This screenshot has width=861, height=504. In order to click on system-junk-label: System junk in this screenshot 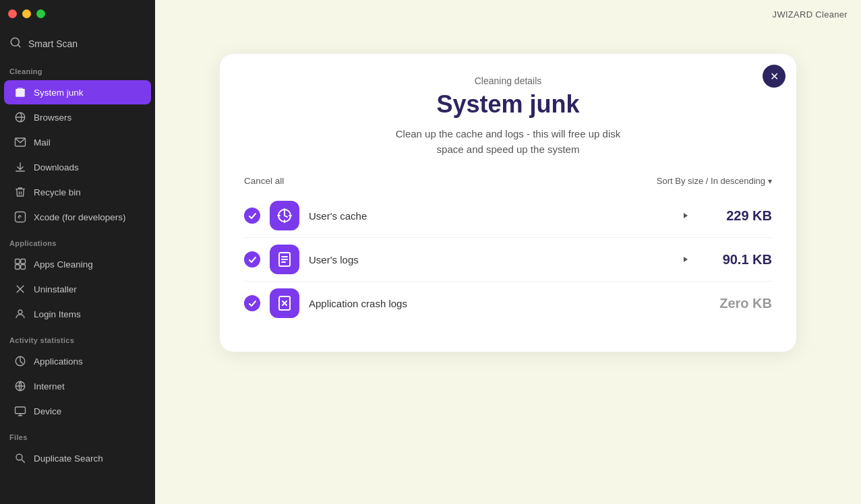, I will do `click(59, 93)`.